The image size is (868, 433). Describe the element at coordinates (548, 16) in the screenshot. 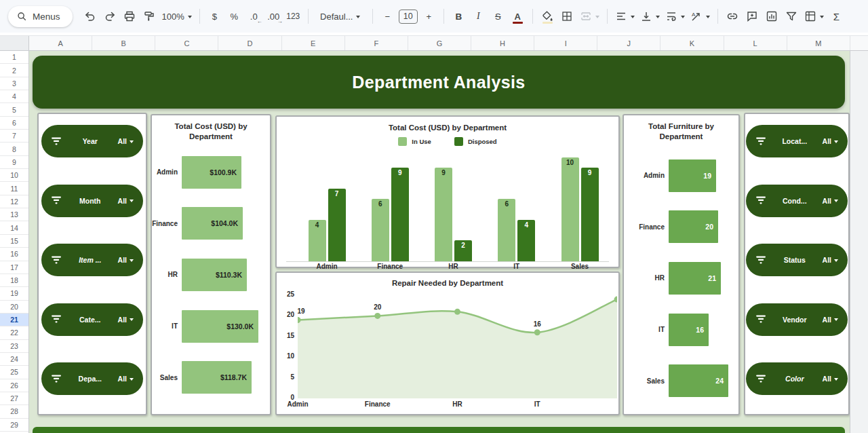

I see `fill-color-button` at that location.